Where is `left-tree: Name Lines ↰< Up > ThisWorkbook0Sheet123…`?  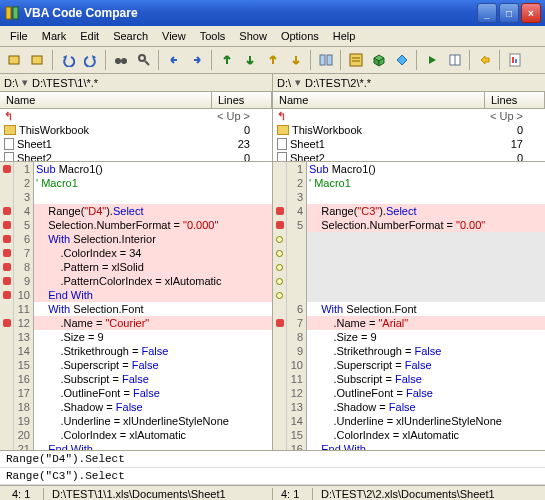
left-tree: Name Lines ↰< Up > ThisWorkbook0Sheet123… is located at coordinates (136, 127).